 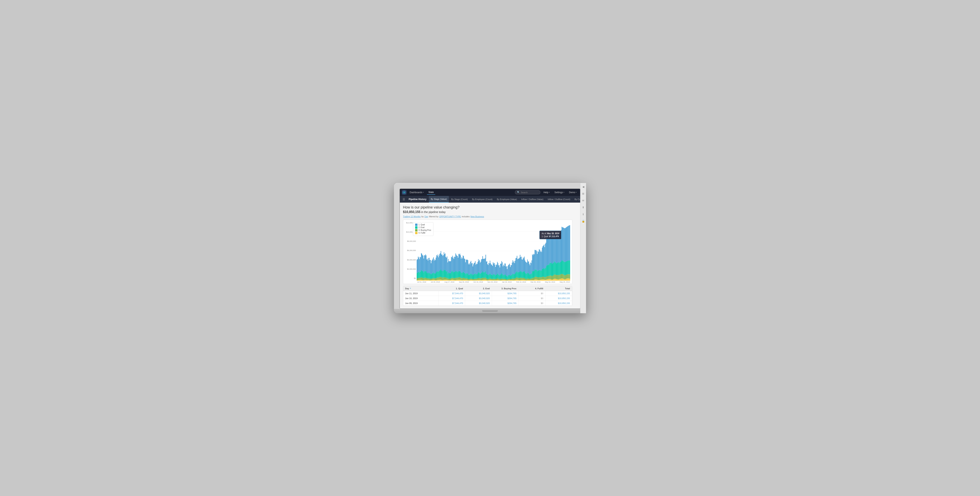 What do you see at coordinates (431, 193) in the screenshot?
I see `nav-slate: Slate` at bounding box center [431, 193].